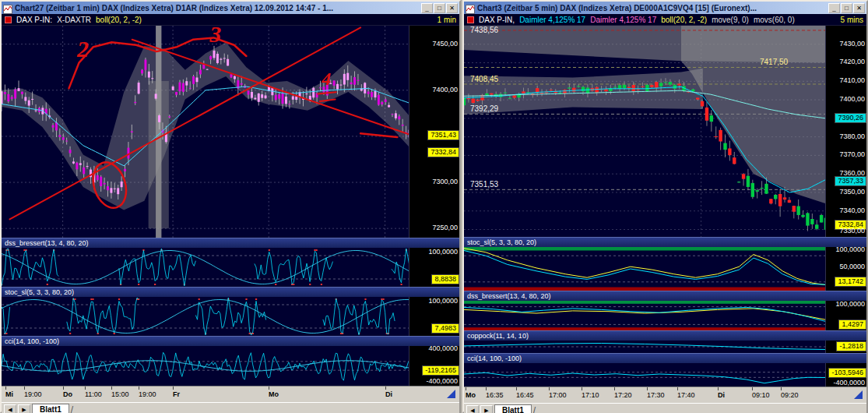 The width and height of the screenshot is (868, 413). What do you see at coordinates (93, 394) in the screenshot?
I see `time-label: 11:00` at bounding box center [93, 394].